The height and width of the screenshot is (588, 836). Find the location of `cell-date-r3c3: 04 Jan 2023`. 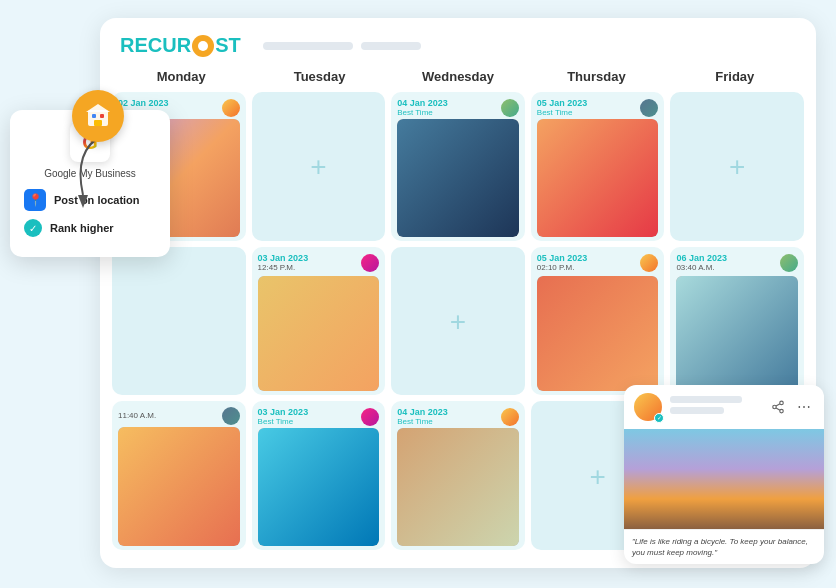

cell-date-r3c3: 04 Jan 2023 is located at coordinates (422, 412).